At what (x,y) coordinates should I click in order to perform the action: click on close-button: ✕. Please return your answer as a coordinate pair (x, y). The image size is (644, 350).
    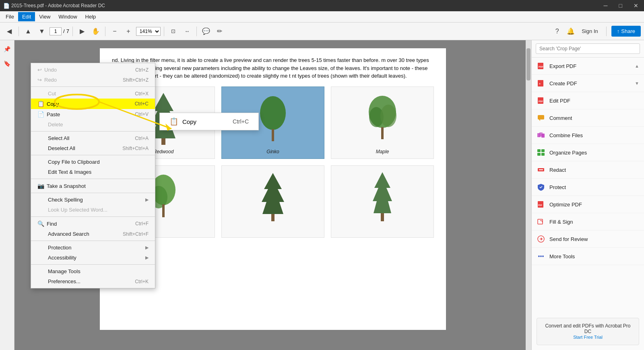
    Looking at the image, I should click on (636, 6).